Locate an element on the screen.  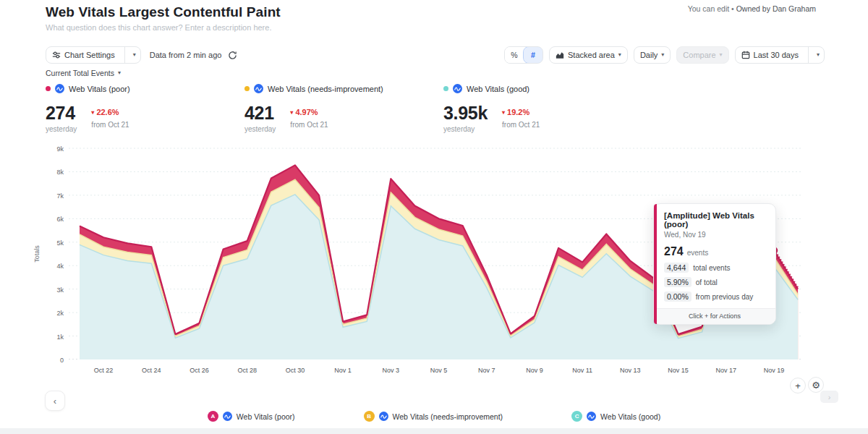
y-axis-title: Totals is located at coordinates (37, 254).